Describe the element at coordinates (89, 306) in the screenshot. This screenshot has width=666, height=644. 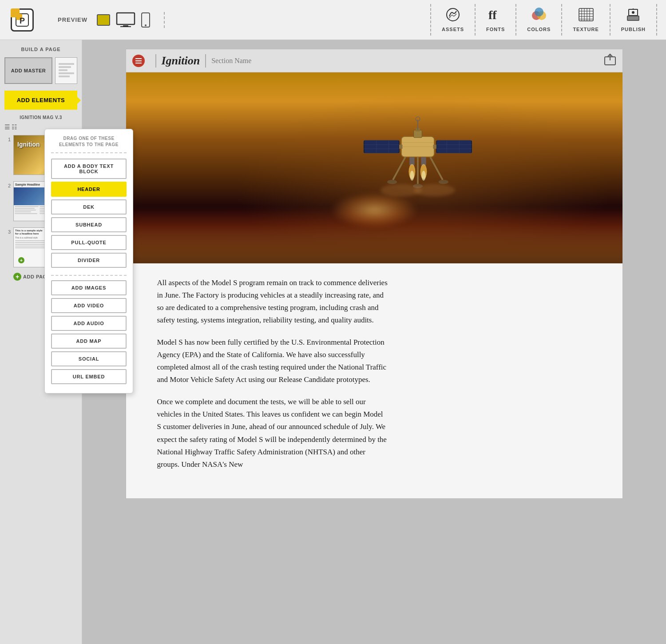
I see `add-video-button: ADD VIDEO` at that location.